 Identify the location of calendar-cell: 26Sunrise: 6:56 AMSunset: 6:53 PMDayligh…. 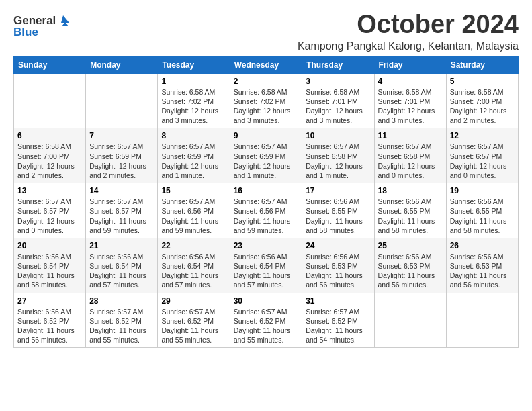
(482, 265).